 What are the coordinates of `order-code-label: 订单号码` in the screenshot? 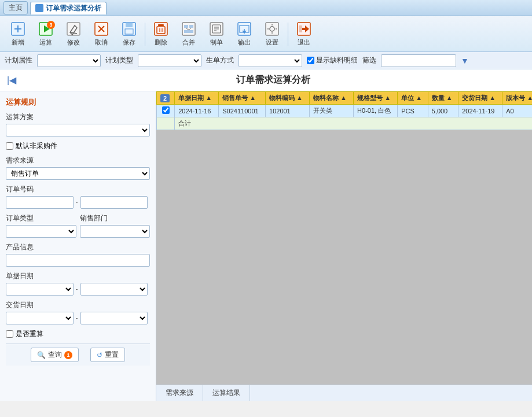 It's located at (78, 190).